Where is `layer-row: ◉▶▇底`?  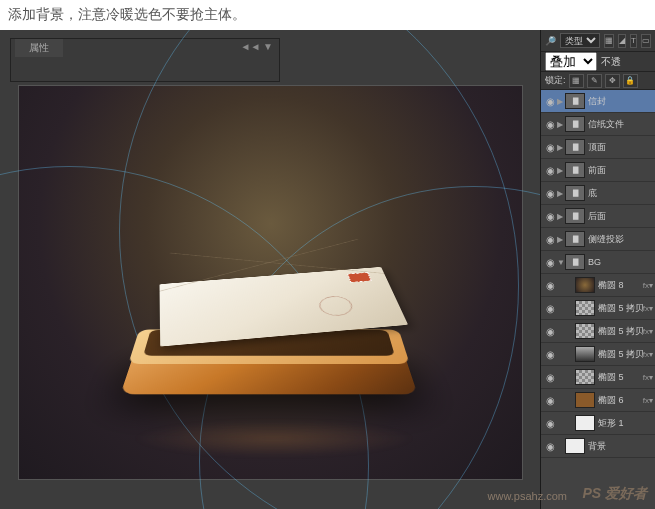
layer-row: ◉▶▇底 is located at coordinates (598, 194).